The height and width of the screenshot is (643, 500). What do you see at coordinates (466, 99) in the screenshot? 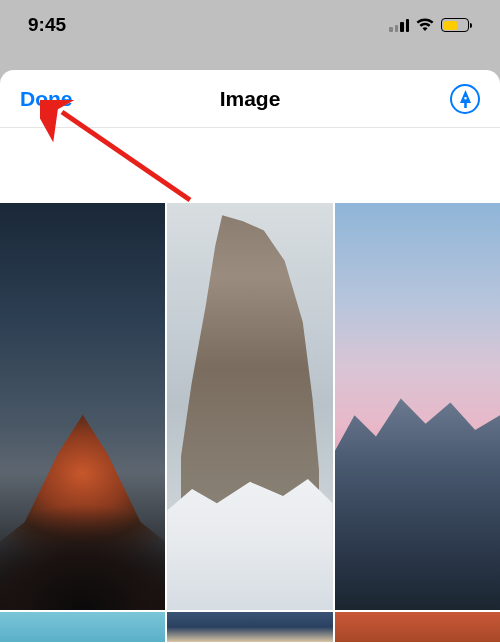
I see `pen-tip-icon` at bounding box center [466, 99].